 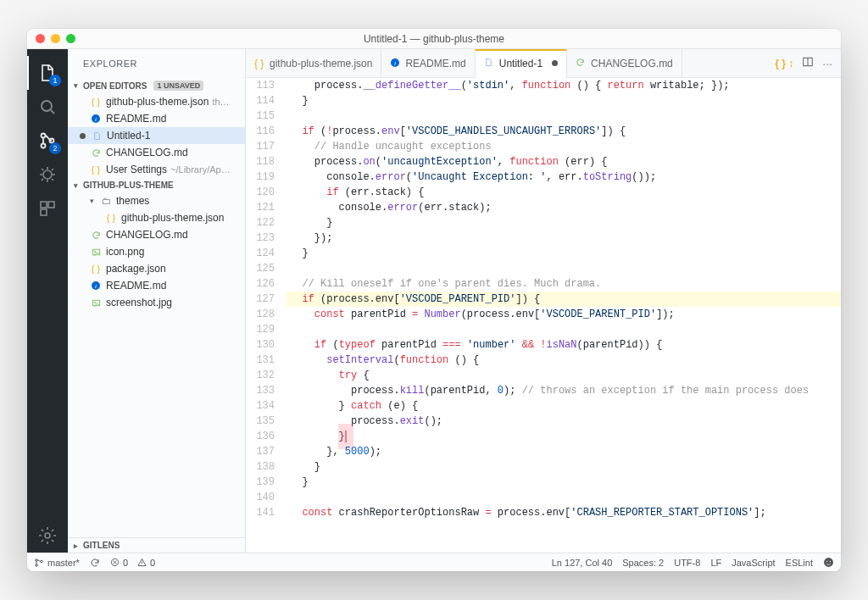 What do you see at coordinates (71, 39) in the screenshot?
I see `zoom-window-icon` at bounding box center [71, 39].